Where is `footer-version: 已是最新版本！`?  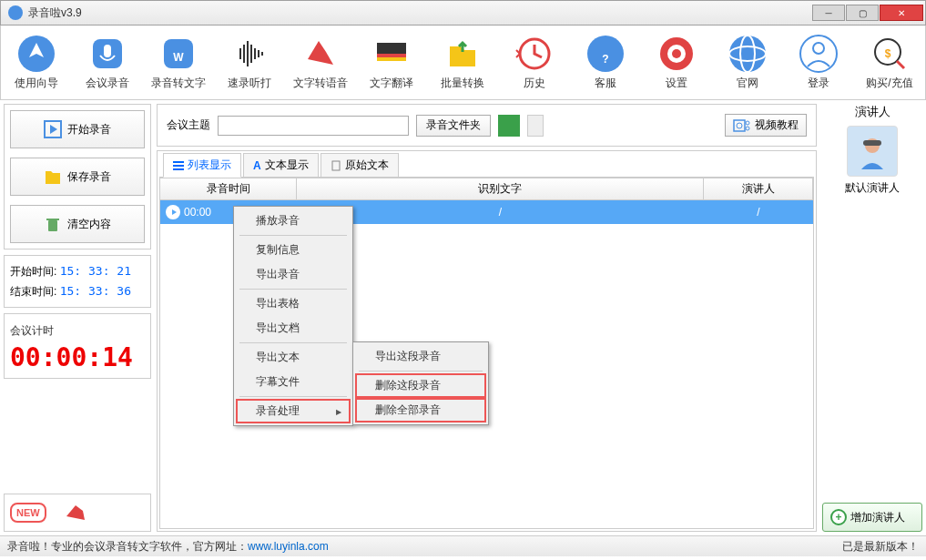
footer-version: 已是最新版本！ is located at coordinates (880, 546).